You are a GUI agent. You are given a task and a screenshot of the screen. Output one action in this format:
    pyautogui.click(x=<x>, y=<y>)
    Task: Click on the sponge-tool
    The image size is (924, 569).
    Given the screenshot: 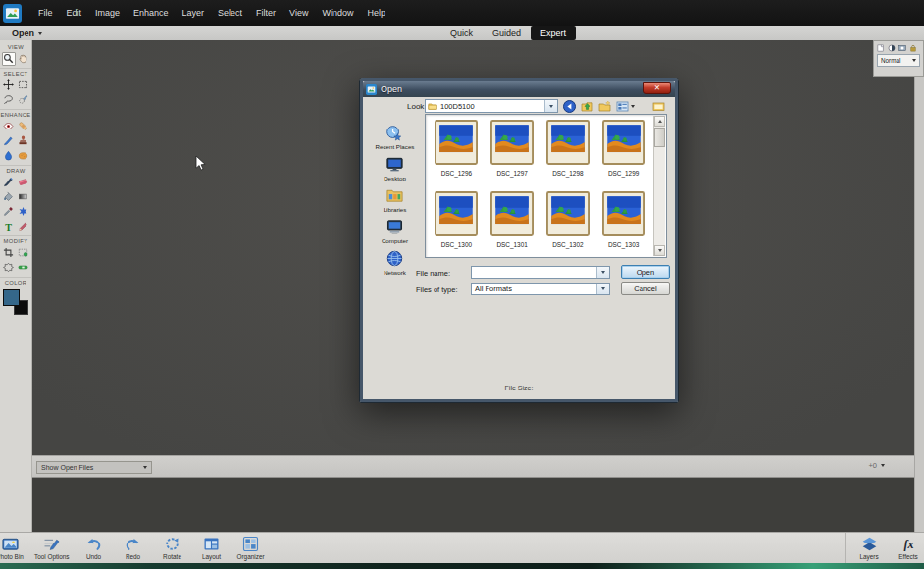 What is the action you would take?
    pyautogui.click(x=24, y=156)
    